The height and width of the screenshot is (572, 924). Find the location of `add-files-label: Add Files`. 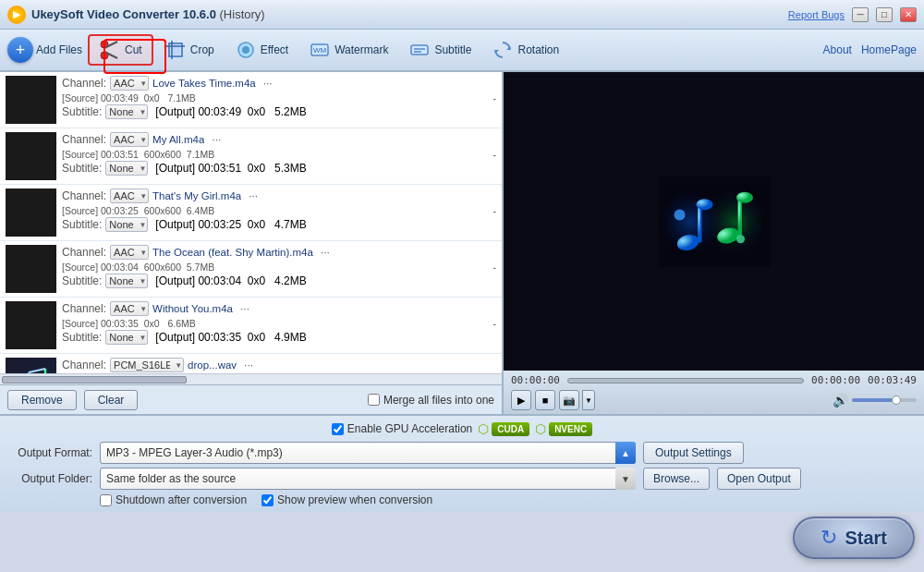

add-files-label: Add Files is located at coordinates (59, 50).